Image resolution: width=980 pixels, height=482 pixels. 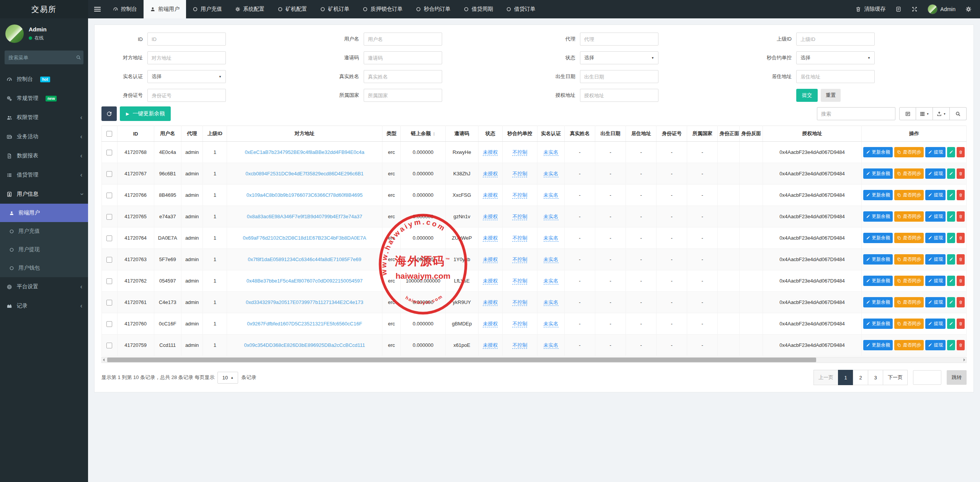 What do you see at coordinates (42, 57) in the screenshot?
I see `menu-search-input` at bounding box center [42, 57].